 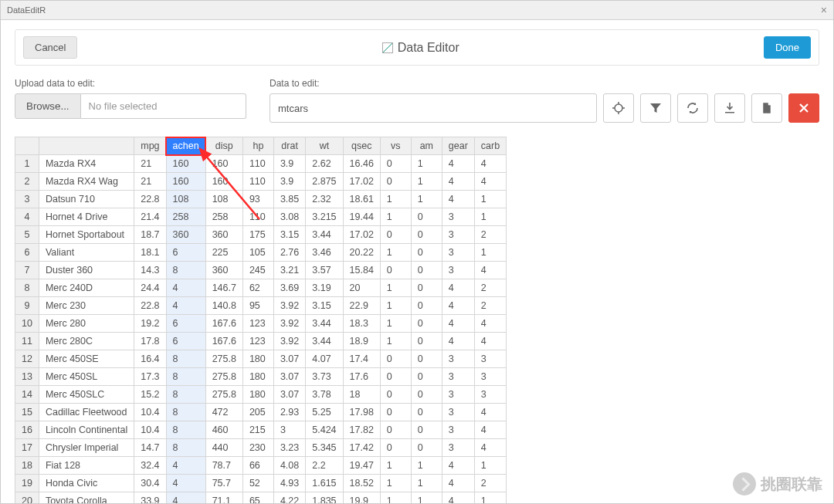 What do you see at coordinates (289, 164) in the screenshot?
I see `cell: 3.9` at bounding box center [289, 164].